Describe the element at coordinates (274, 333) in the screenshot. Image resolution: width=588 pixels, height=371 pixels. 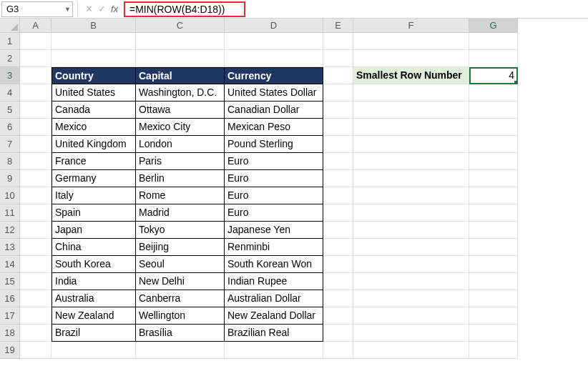
I see `cell-currency-14: Brazilian Real` at that location.